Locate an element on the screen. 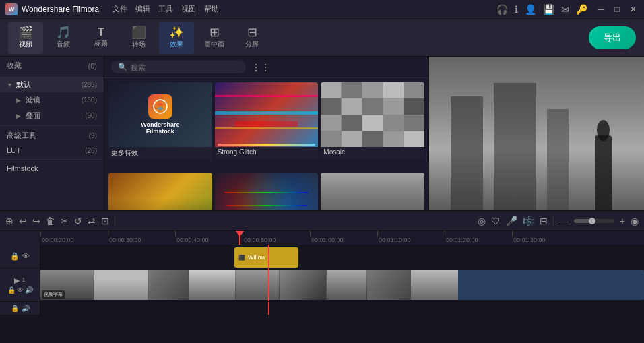 Image resolution: width=644 pixels, height=343 pixels. effects-toolbar-icon: ✨ is located at coordinates (176, 32).